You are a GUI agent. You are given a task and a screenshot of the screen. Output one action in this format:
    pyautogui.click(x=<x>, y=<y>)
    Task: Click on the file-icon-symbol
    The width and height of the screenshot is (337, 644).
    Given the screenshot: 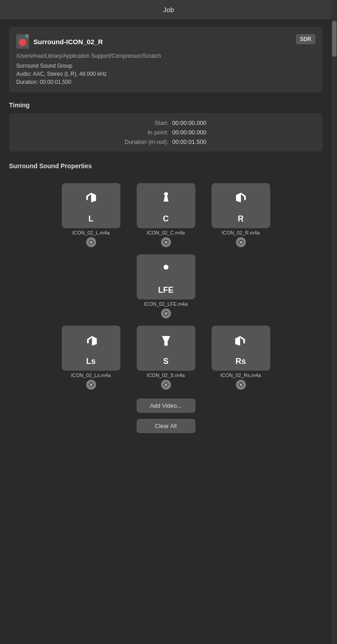 What is the action you would take?
    pyautogui.click(x=23, y=42)
    